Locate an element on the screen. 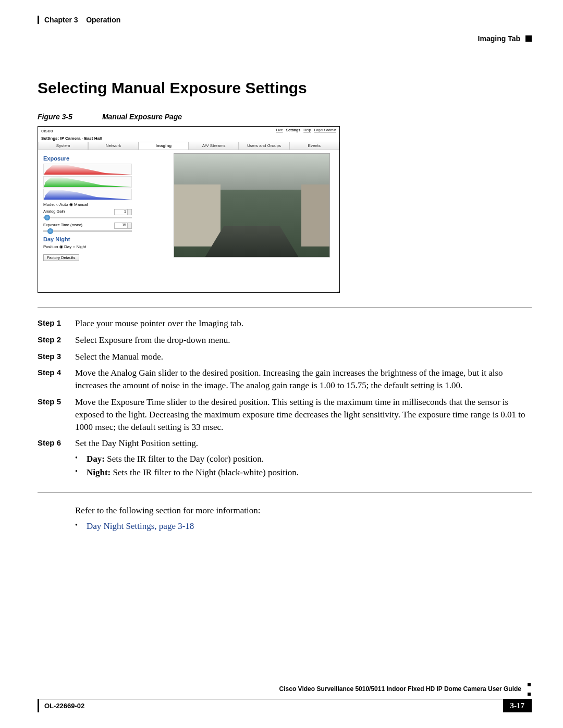  chapter-title: Operation is located at coordinates (103, 20).